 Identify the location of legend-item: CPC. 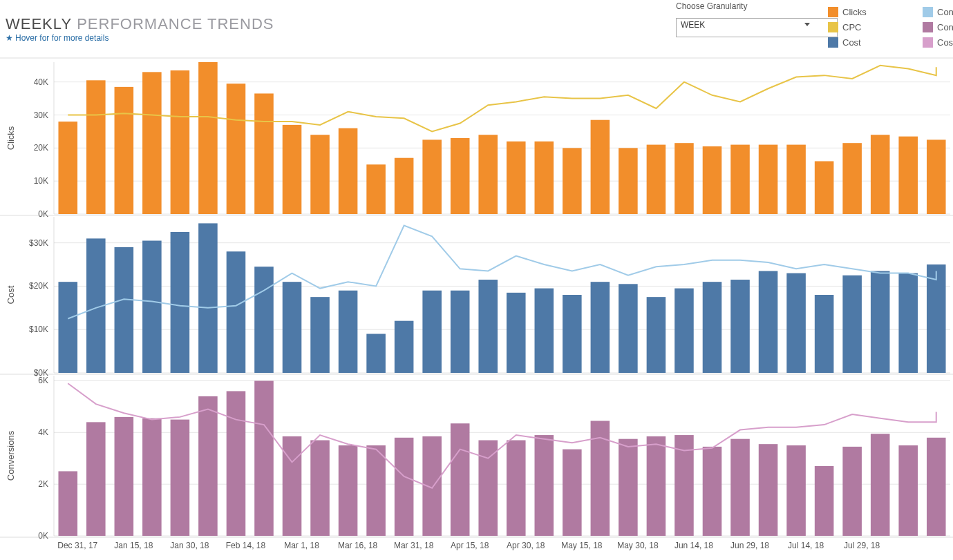
(847, 27).